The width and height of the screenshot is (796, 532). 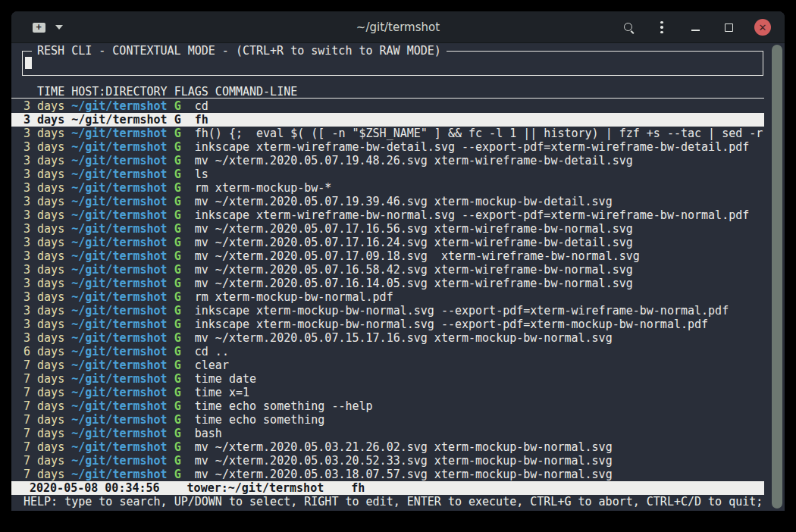 What do you see at coordinates (388, 133) in the screenshot?
I see `history-row: 3 days ~/git/termshot G fh() {; eval $( …` at bounding box center [388, 133].